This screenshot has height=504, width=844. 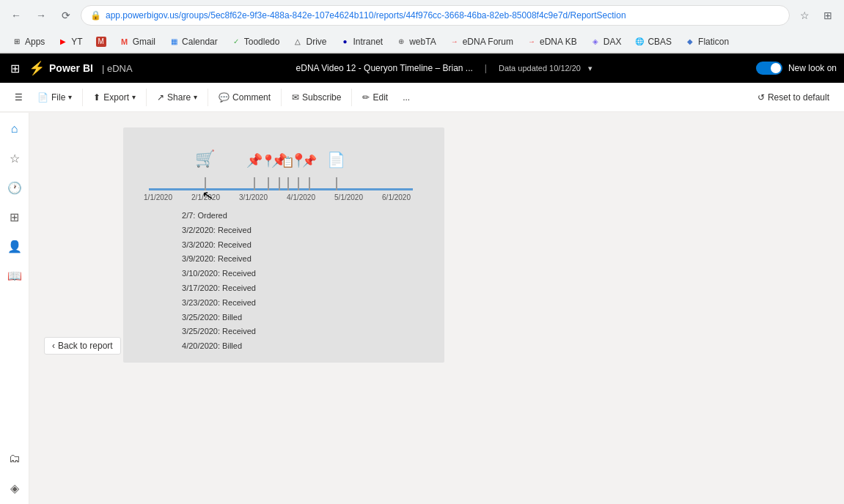 I want to click on powerbi-topbar: ⊞ ⚡ Power BI | eDNA eDNA Video 12 - Quer…, so click(x=422, y=68).